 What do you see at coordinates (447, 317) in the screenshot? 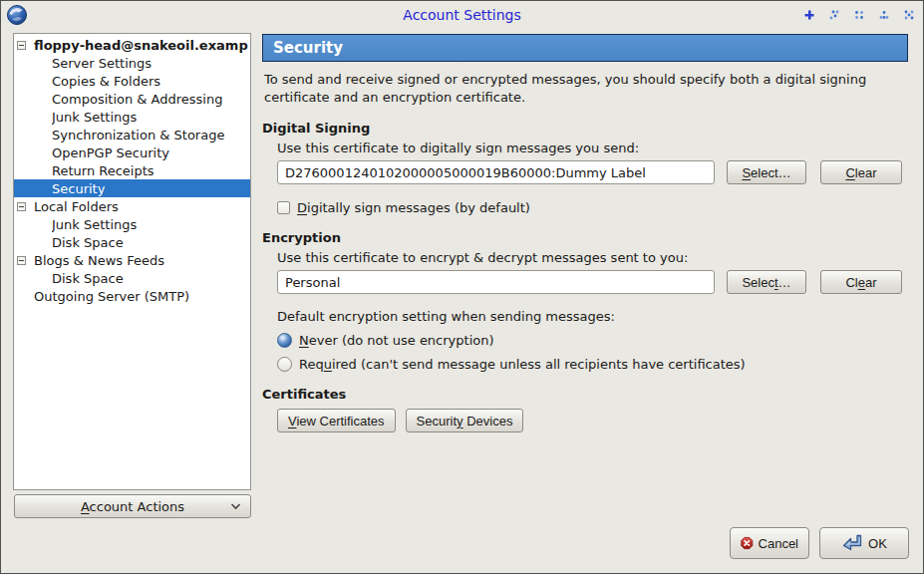
I see `default-encryption-label: Default encryption setting when sending …` at bounding box center [447, 317].